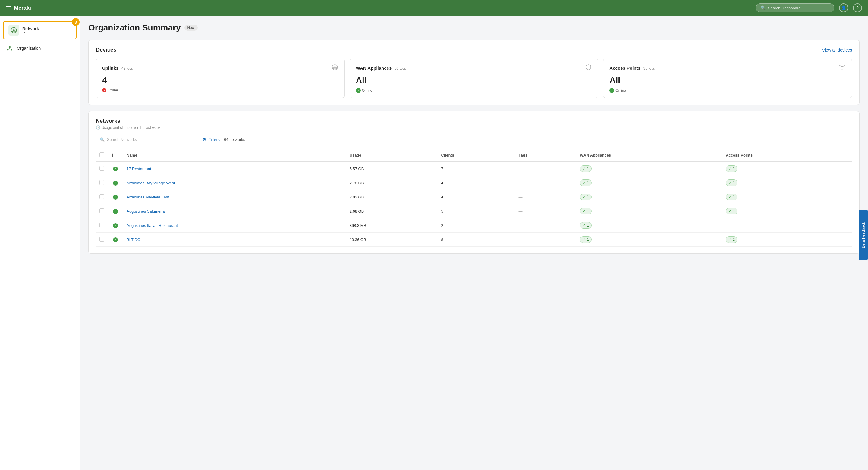 The image size is (868, 470). Describe the element at coordinates (111, 68) in the screenshot. I see `uplinks-label: Uplinks` at that location.